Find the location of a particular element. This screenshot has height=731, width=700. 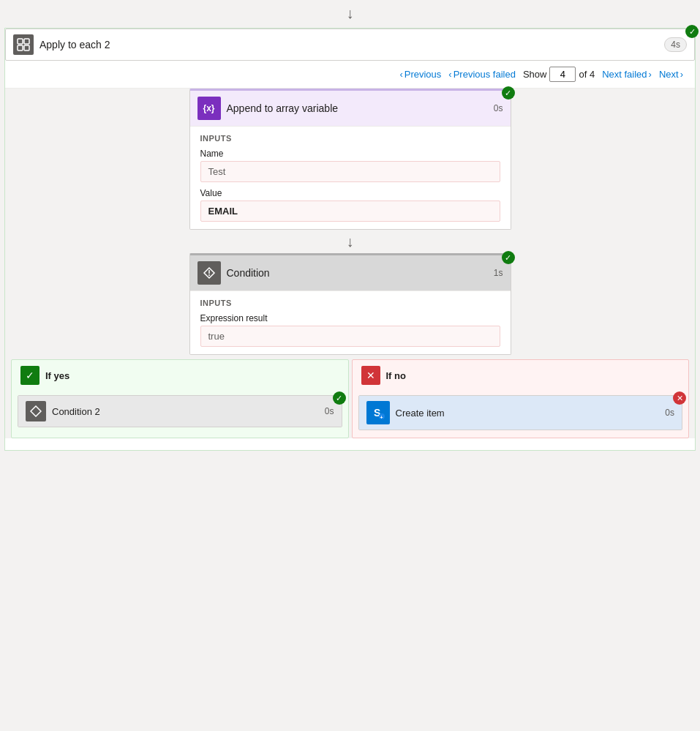

append-duration: 0s is located at coordinates (499, 108).